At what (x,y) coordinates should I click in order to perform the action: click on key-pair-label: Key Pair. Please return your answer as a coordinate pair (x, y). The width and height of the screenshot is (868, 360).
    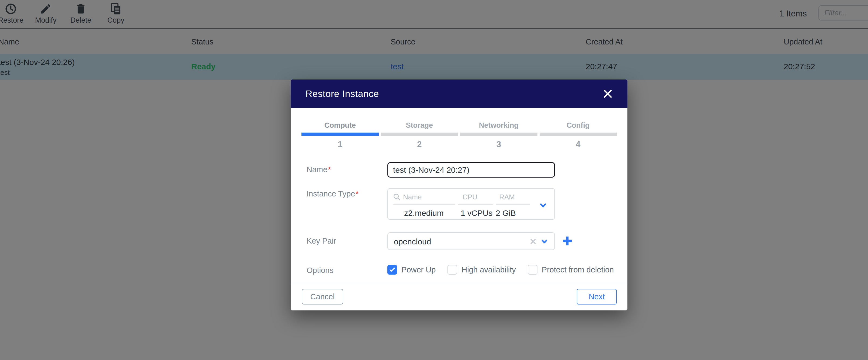
    Looking at the image, I should click on (321, 241).